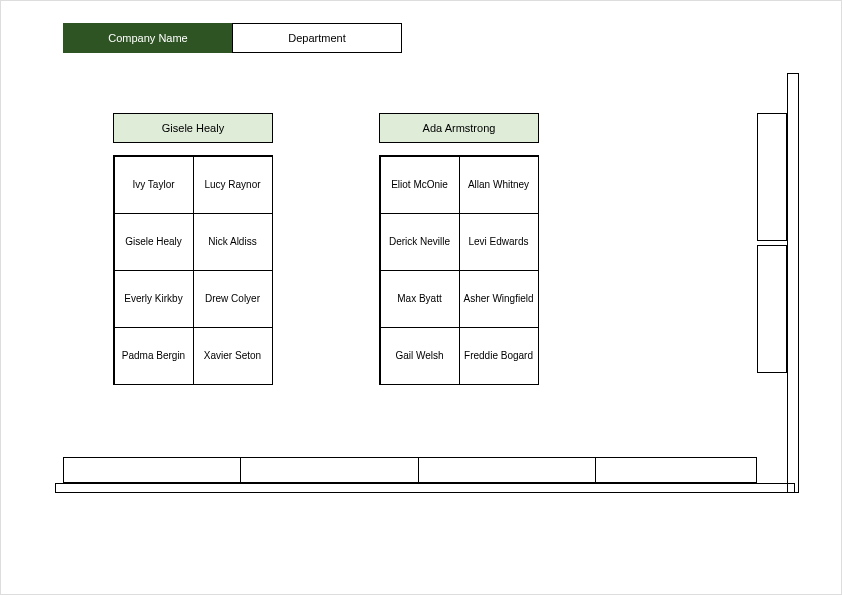  I want to click on team-leader-1: Gisele Healy, so click(193, 128).